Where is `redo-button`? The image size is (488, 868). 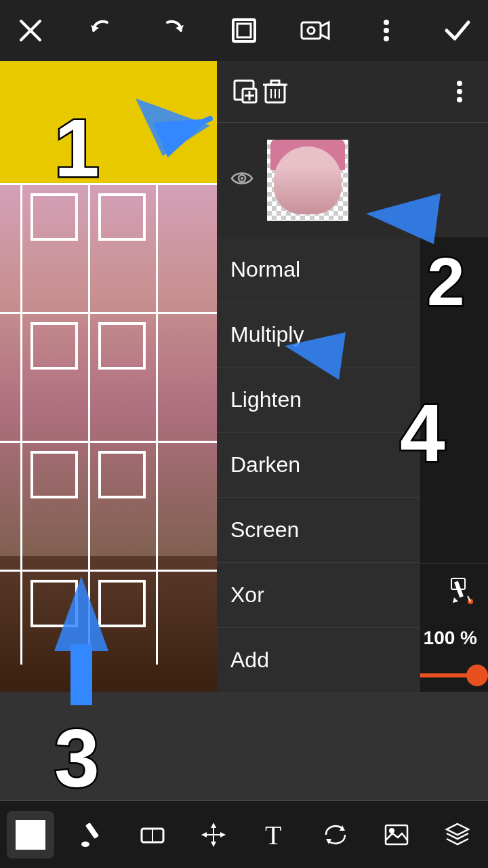 redo-button is located at coordinates (173, 31).